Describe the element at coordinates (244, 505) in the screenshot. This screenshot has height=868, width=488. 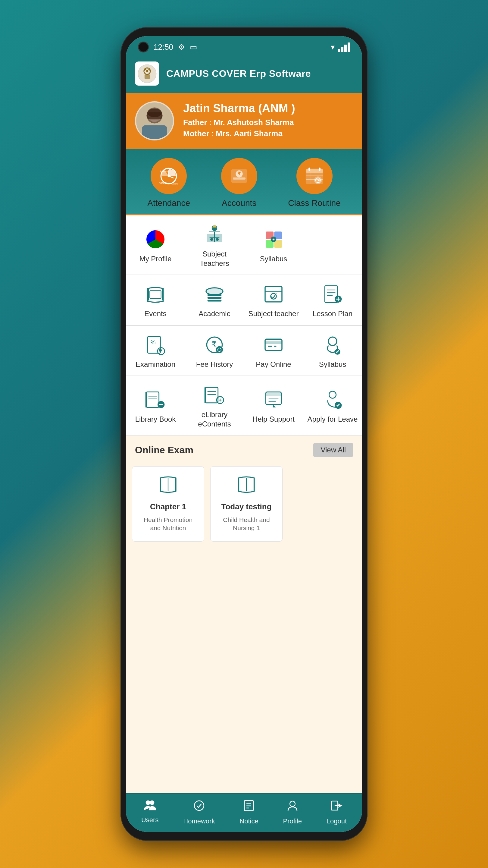
I see `exam-cards-list: Chapter 1 Health Promotion and Nutrition…` at that location.